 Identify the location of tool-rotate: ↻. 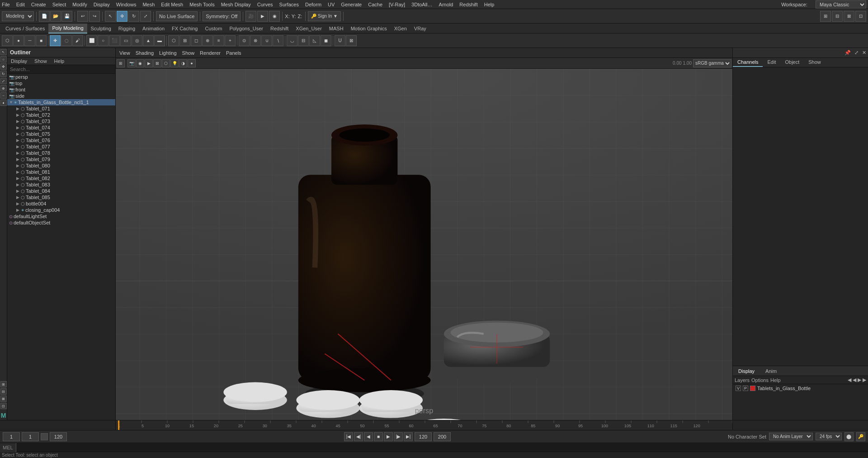
(4, 74).